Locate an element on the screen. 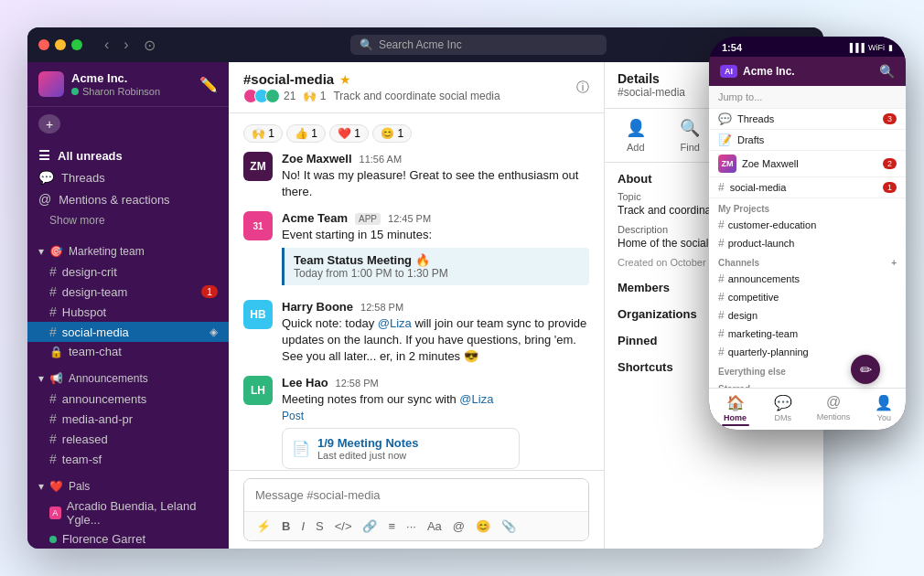 The height and width of the screenshot is (576, 924). maximize-button is located at coordinates (77, 45).